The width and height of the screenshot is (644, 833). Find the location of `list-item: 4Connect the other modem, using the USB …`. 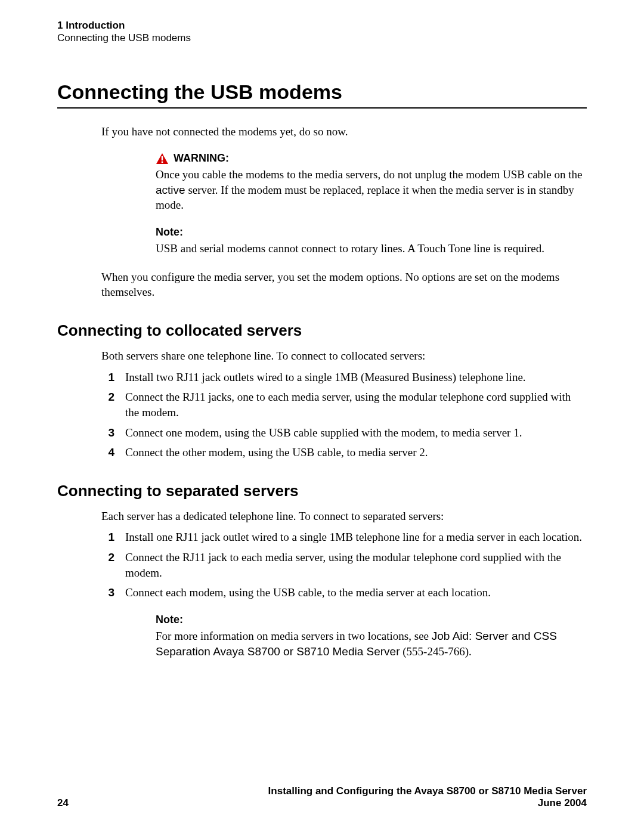

list-item: 4Connect the other modem, using the USB … is located at coordinates (344, 453).